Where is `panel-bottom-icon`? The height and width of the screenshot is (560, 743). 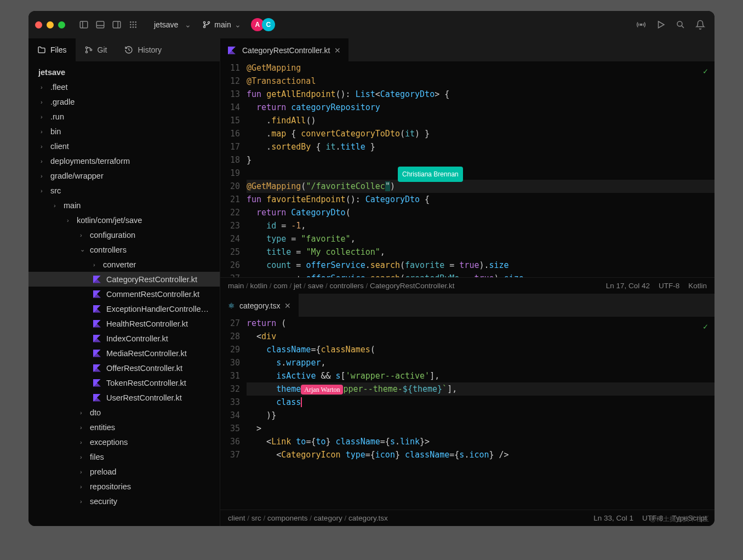 panel-bottom-icon is located at coordinates (100, 25).